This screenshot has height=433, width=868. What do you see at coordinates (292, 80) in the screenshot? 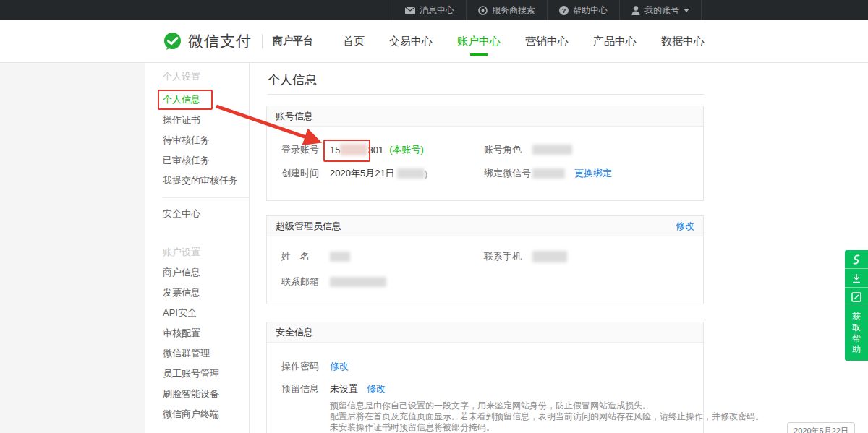
I see `page-title: 个人信息` at bounding box center [292, 80].